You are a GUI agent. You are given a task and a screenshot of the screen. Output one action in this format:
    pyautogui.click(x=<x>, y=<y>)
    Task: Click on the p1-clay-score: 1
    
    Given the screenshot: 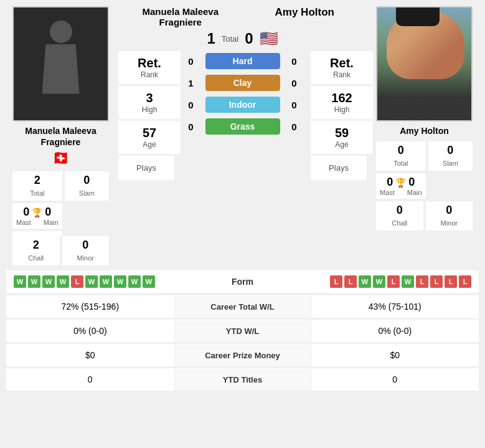 What is the action you would take?
    pyautogui.click(x=191, y=83)
    